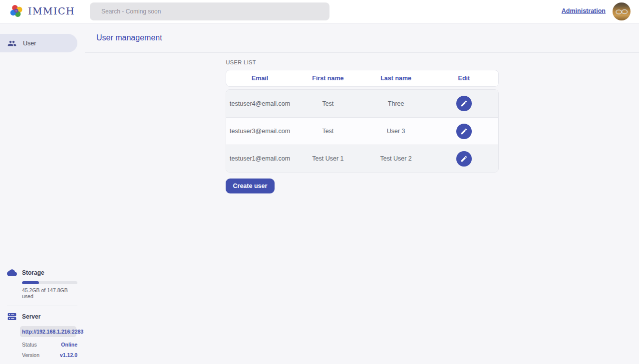 The height and width of the screenshot is (364, 639). Describe the element at coordinates (396, 104) in the screenshot. I see `cell-last-name: Three` at that location.